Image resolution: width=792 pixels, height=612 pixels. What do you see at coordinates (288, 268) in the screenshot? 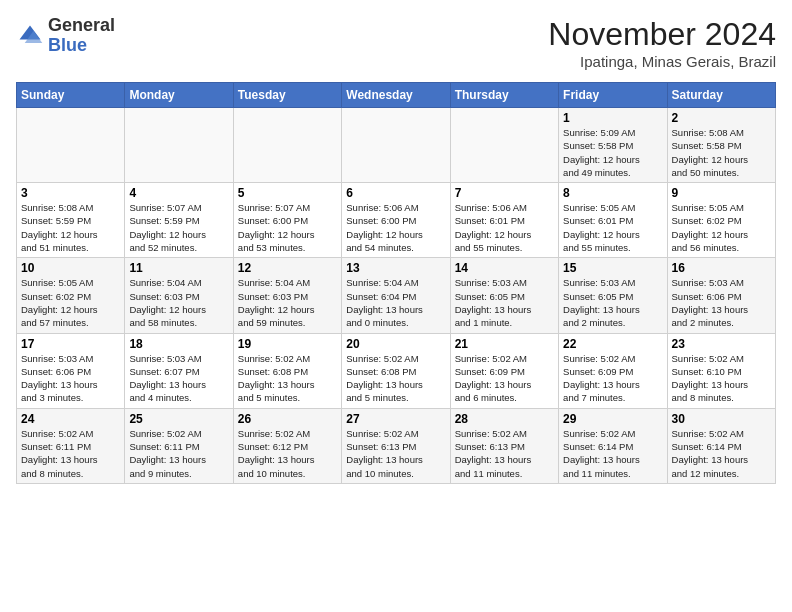
I see `day-number: 12` at bounding box center [288, 268].